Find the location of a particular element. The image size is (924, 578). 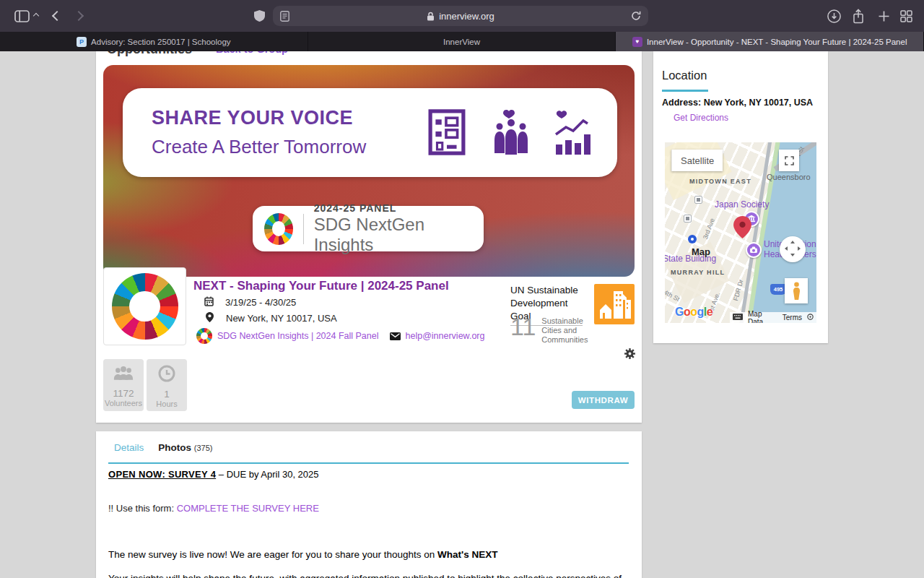

pan-control is located at coordinates (793, 249).